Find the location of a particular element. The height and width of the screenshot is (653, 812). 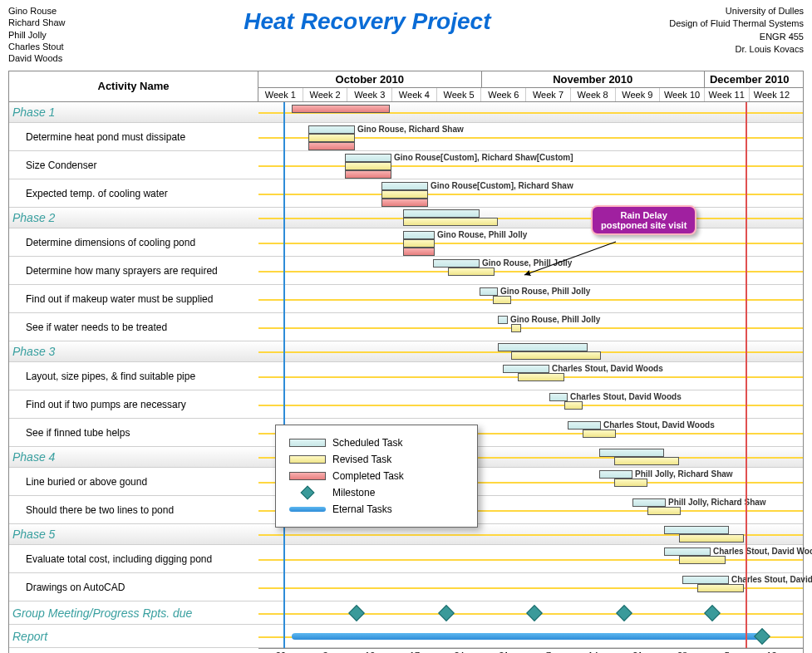

task-row: Determine heat pond must dissipateGino R… is located at coordinates (406, 137).